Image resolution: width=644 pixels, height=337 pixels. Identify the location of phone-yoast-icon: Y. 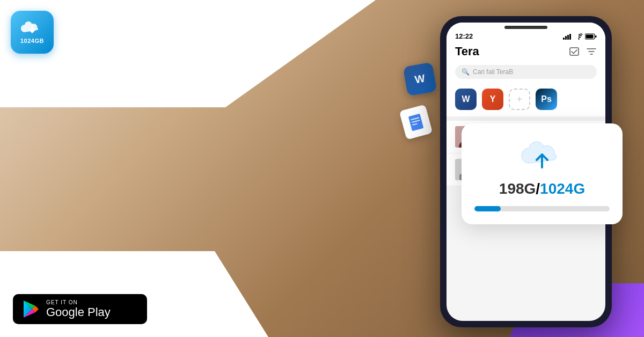
(493, 99).